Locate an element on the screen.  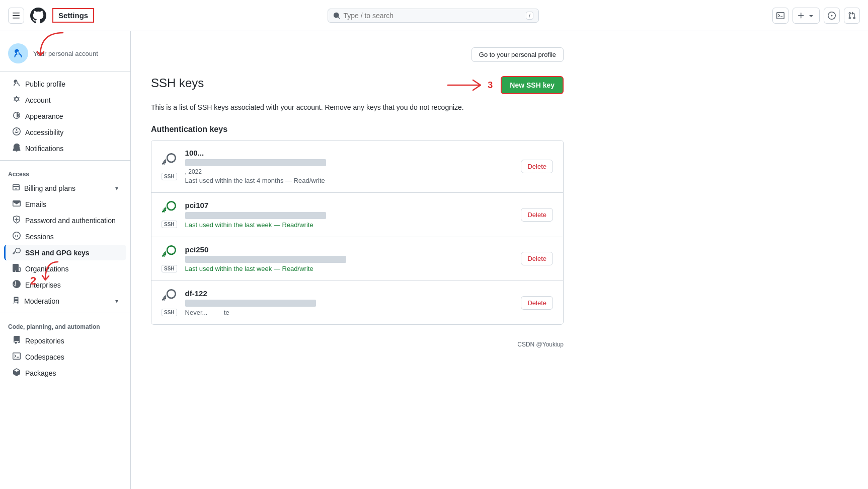
key-details: df-122 Never... te is located at coordinates (349, 303).